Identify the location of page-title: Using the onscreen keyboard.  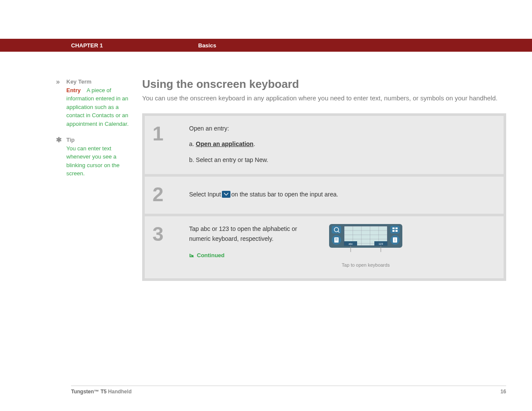
(324, 84).